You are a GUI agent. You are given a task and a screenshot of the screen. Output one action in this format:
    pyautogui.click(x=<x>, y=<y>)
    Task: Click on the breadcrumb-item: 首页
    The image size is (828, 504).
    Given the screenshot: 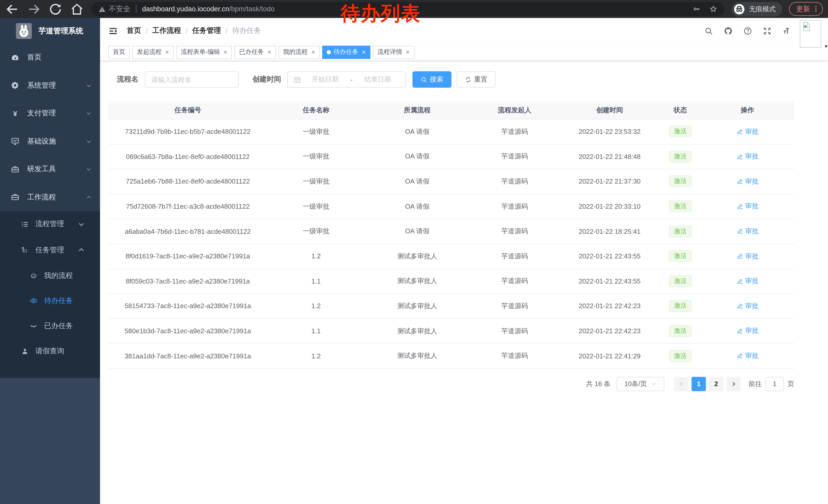 What is the action you would take?
    pyautogui.click(x=134, y=31)
    